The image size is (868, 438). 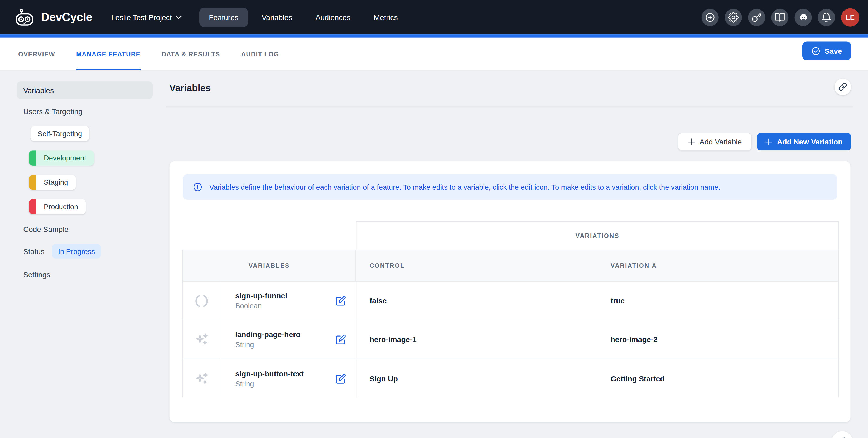 I want to click on add-variation-label: Add New Variation, so click(x=810, y=142).